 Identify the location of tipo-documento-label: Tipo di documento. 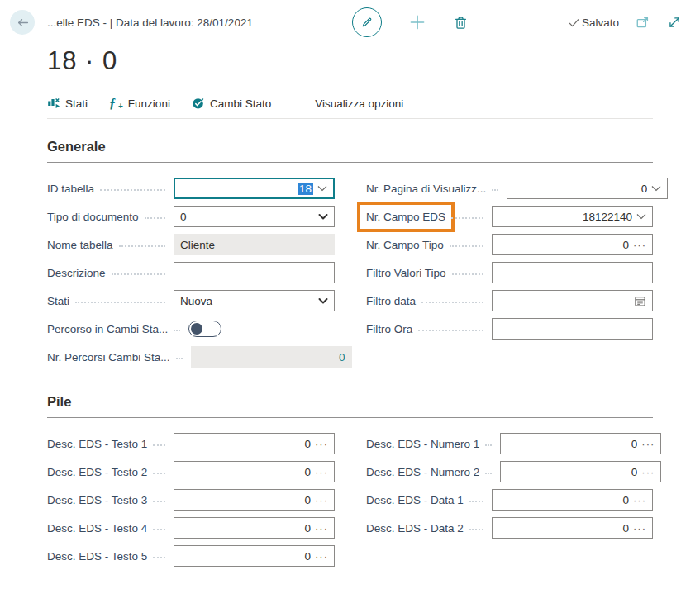
(93, 216).